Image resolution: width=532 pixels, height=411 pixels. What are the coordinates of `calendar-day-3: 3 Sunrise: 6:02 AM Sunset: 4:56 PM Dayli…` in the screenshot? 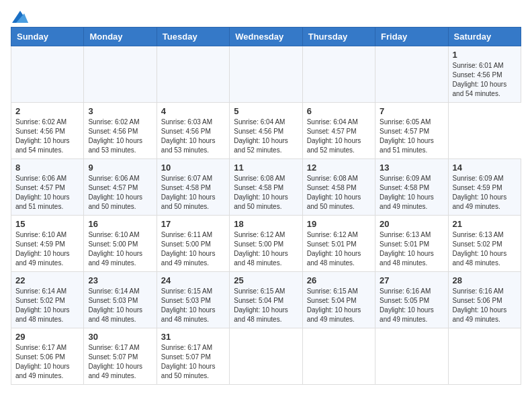 It's located at (120, 131).